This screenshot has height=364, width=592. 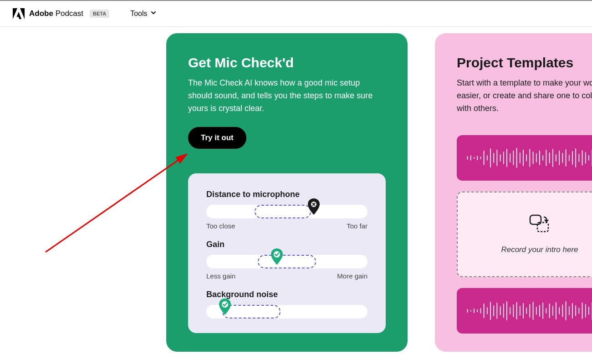 What do you see at coordinates (287, 226) in the screenshot?
I see `distance-range-labels: Too close Too far` at bounding box center [287, 226].